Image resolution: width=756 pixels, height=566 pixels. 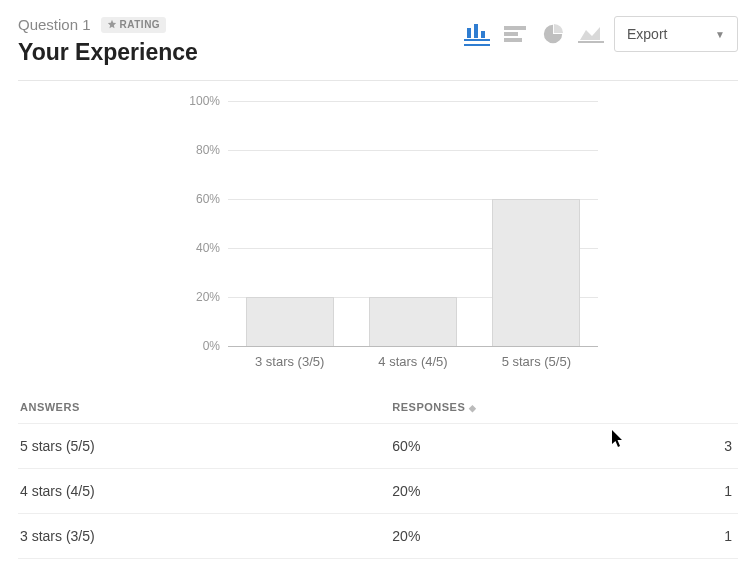 What do you see at coordinates (194, 150) in the screenshot?
I see `y-tick-label: 80%` at bounding box center [194, 150].